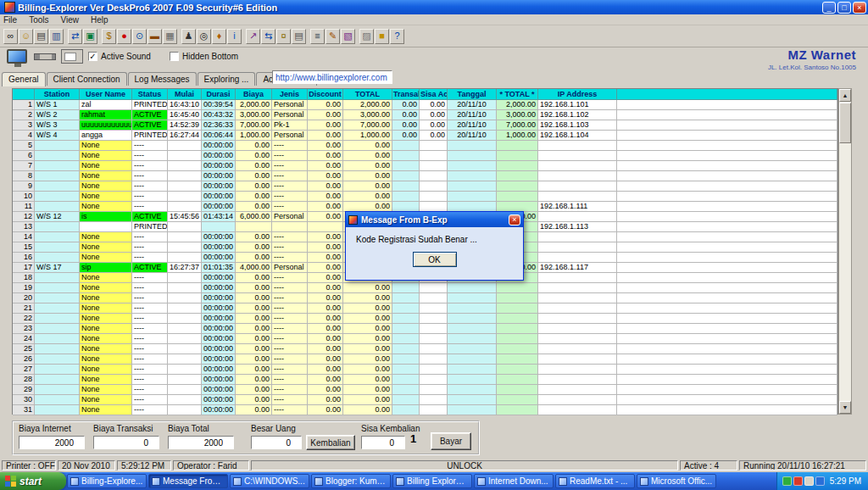 This screenshot has width=868, height=490. I want to click on column-header: Status, so click(150, 95).